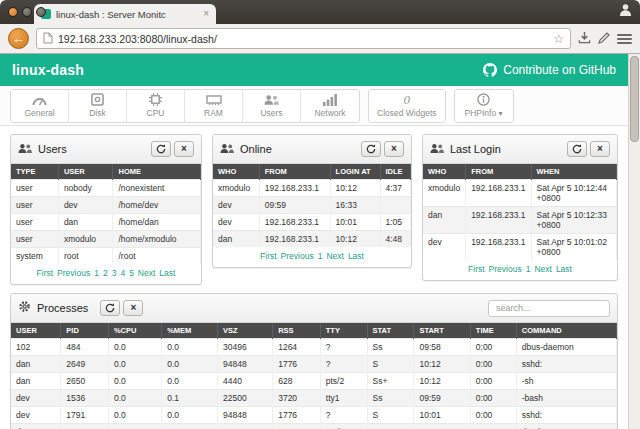 This screenshot has height=429, width=640. What do you see at coordinates (86, 256) in the screenshot?
I see `table-cell: root` at bounding box center [86, 256].